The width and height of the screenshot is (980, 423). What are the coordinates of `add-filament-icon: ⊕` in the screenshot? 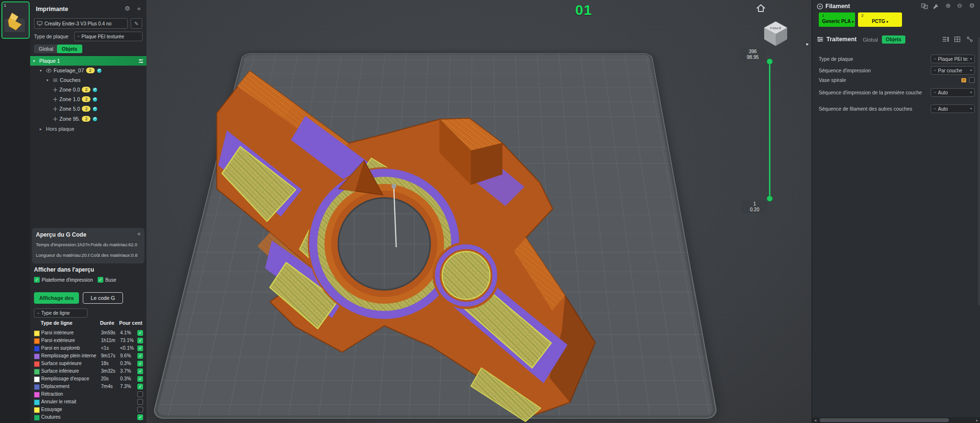 It's located at (948, 6).